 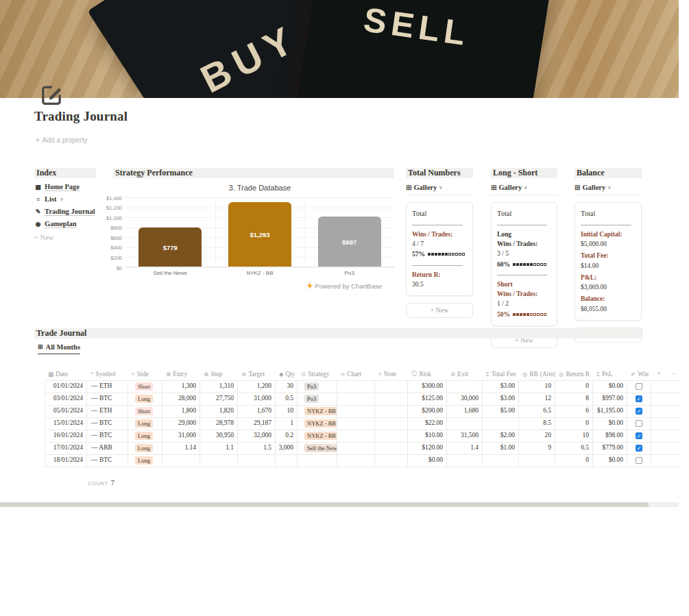 What do you see at coordinates (66, 423) in the screenshot?
I see `cell-date: 15/01/2024` at bounding box center [66, 423].